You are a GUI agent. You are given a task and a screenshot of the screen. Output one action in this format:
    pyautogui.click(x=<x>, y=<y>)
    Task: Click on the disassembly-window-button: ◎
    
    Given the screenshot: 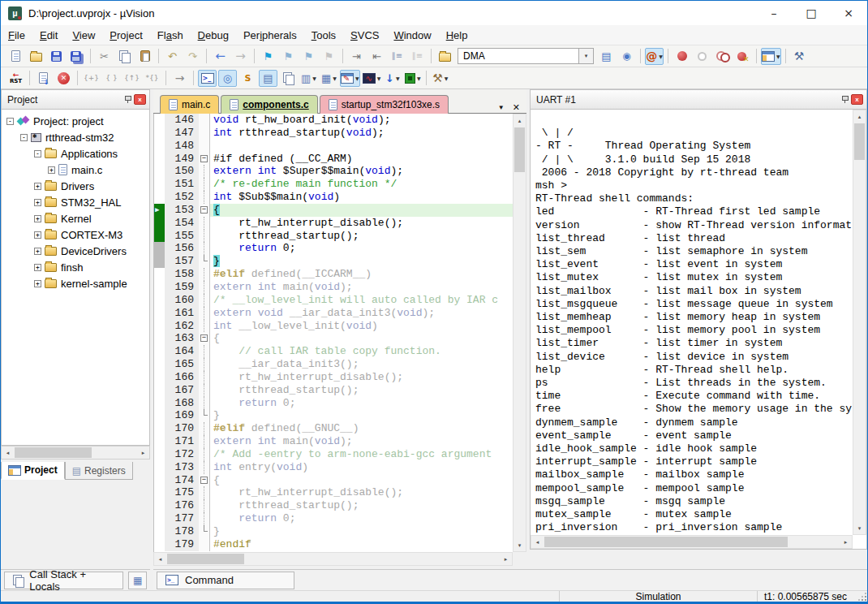 What is the action you would take?
    pyautogui.click(x=227, y=78)
    